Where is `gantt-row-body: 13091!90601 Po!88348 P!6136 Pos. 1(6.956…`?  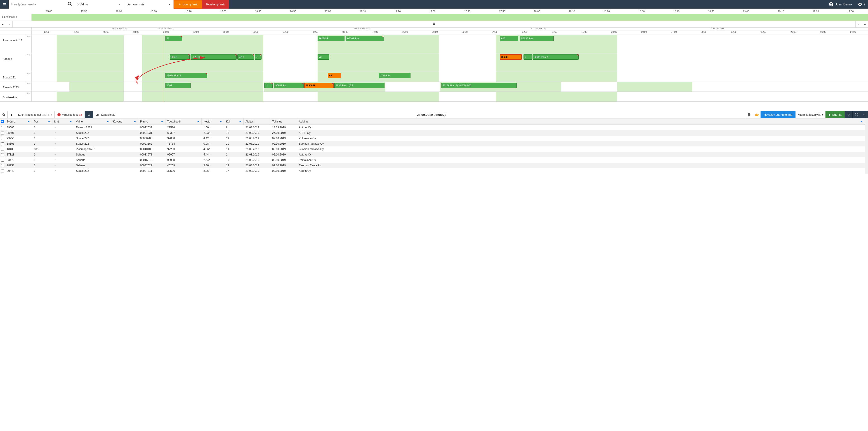 gantt-row-body: 13091!90601 Po!88348 P!6136 Pos. 1(6.956… is located at coordinates (450, 87).